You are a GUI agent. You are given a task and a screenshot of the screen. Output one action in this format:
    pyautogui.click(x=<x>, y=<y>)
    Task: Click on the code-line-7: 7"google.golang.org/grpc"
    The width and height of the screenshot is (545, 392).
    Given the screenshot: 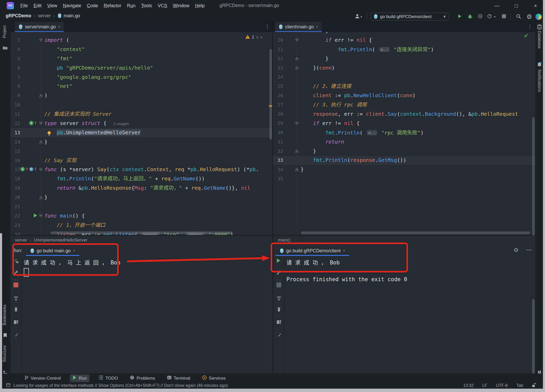 What is the action you would take?
    pyautogui.click(x=141, y=77)
    